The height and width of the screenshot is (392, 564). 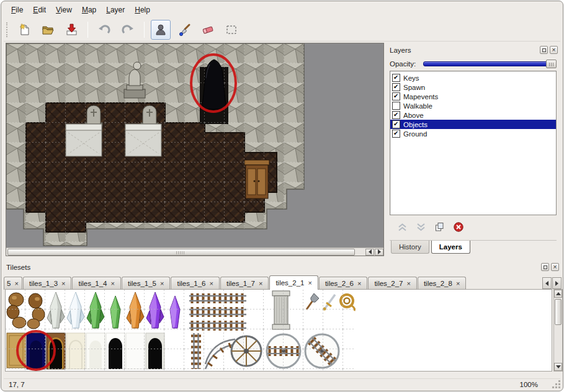 I want to click on map-horizontal-scrollbar, so click(x=195, y=252).